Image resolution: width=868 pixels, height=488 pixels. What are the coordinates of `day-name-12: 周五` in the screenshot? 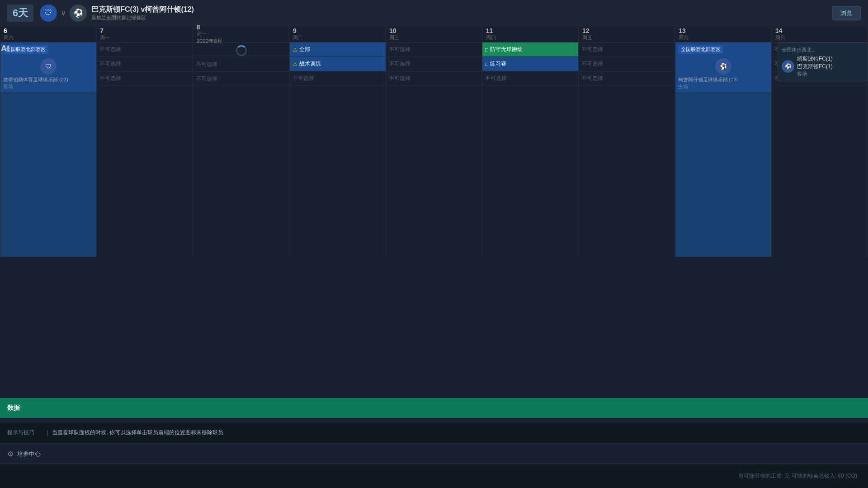 It's located at (627, 38).